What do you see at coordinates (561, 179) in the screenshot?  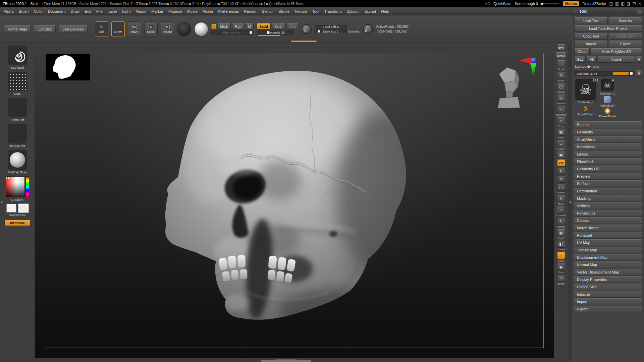 I see `right-shelf-icon: ↺` at bounding box center [561, 179].